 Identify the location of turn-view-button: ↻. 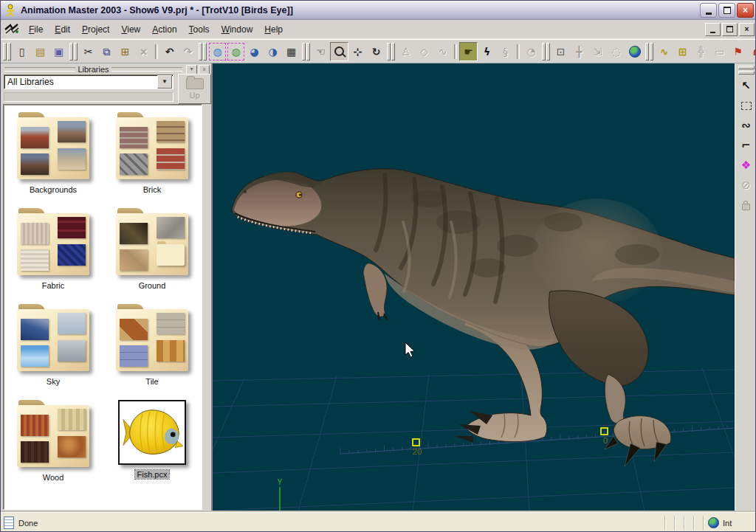
(377, 52).